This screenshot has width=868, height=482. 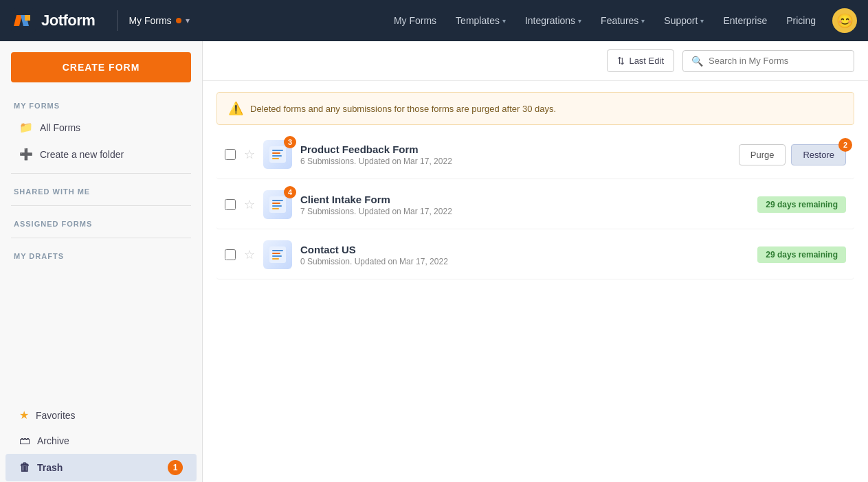 What do you see at coordinates (697, 61) in the screenshot?
I see `search-icon: 🔍` at bounding box center [697, 61].